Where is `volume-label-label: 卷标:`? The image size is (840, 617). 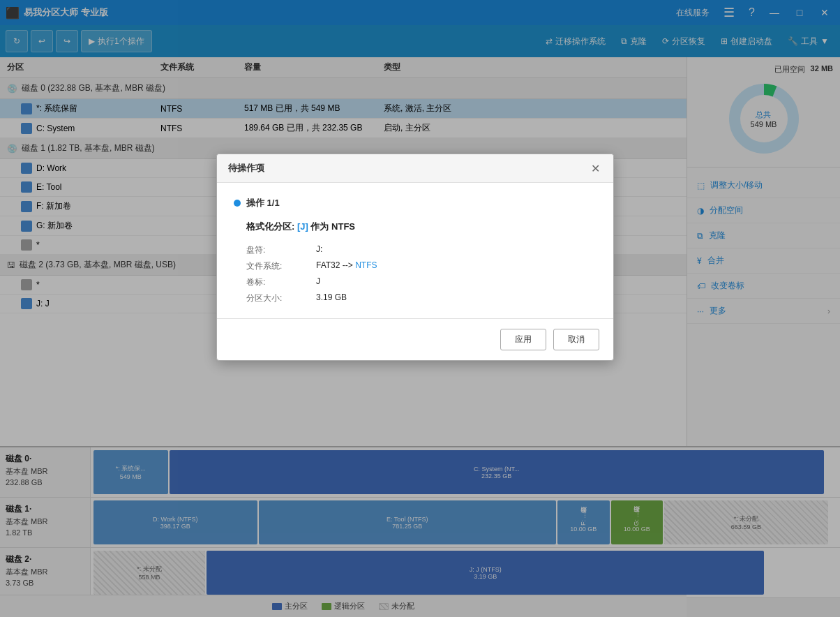
volume-label-label: 卷标: is located at coordinates (281, 282).